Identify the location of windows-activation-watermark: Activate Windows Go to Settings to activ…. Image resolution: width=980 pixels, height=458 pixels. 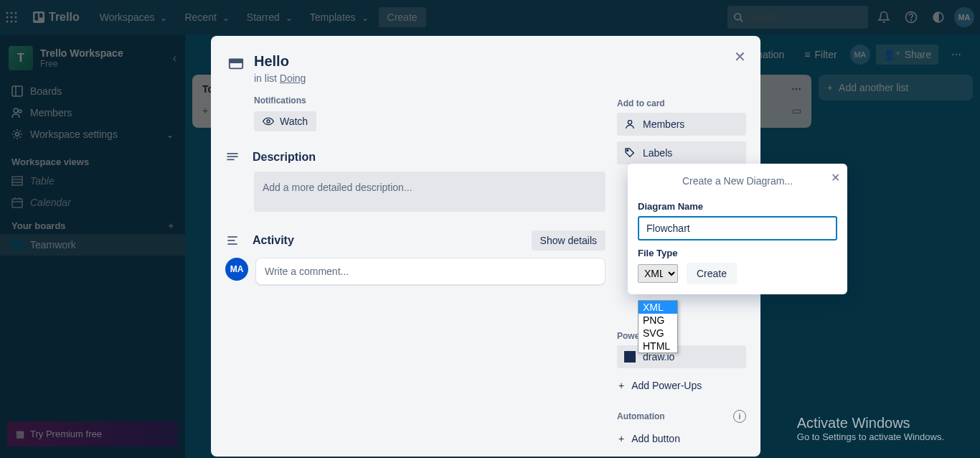
(871, 429).